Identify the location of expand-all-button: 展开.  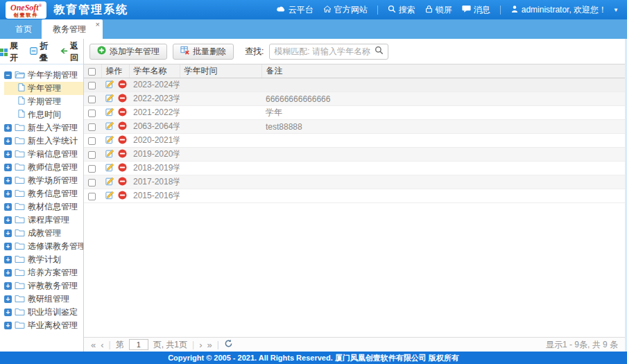
(11, 52).